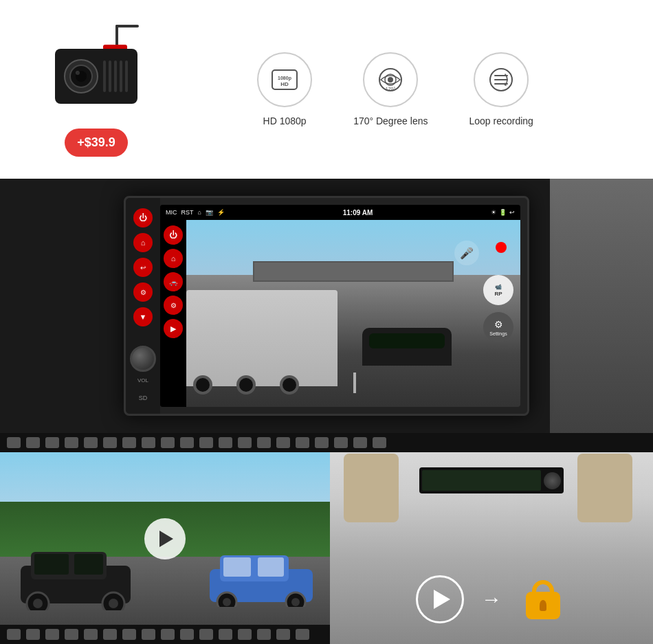  I want to click on play-white-icon, so click(442, 599).